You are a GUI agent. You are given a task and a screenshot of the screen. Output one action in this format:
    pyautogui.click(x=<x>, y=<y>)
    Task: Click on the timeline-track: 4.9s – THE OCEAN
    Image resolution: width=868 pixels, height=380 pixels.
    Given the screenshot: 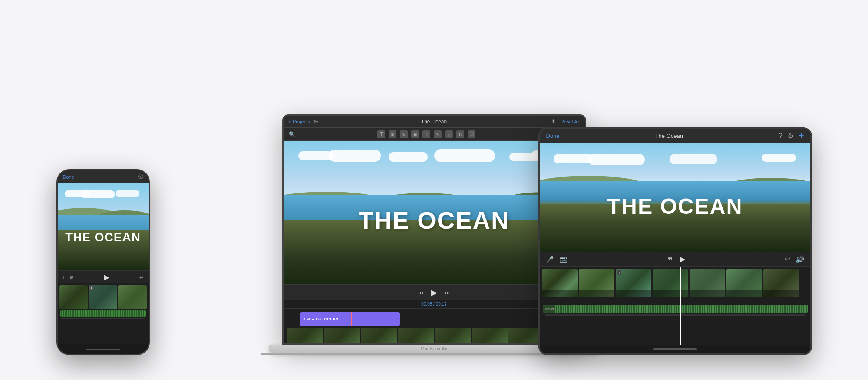 What is the action you would take?
    pyautogui.click(x=434, y=319)
    